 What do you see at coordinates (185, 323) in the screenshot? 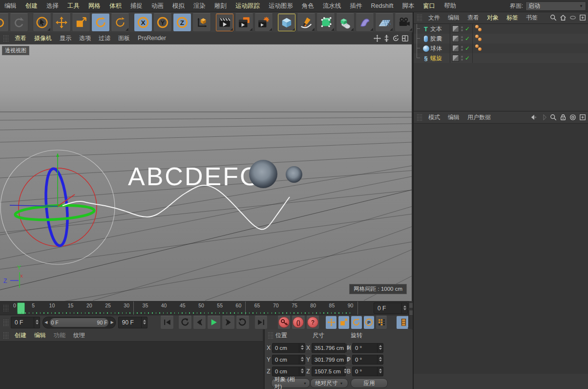
I see `previous-key-button` at bounding box center [185, 323].